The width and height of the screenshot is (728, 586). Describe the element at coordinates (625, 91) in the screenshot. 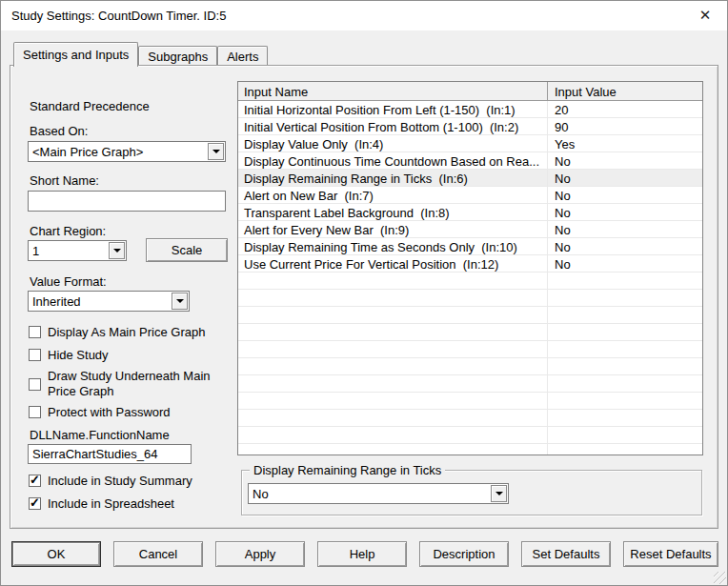

I see `column-header-input-value: Input Value` at that location.